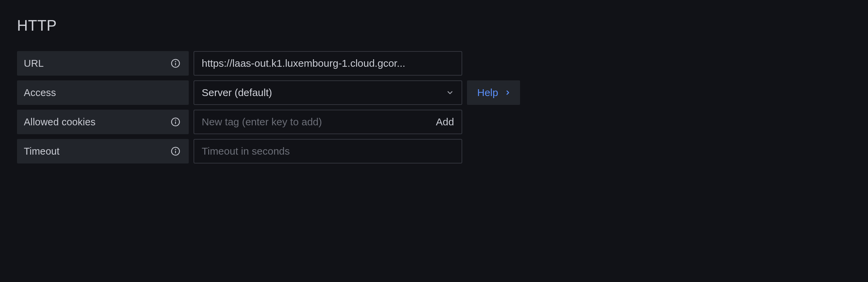 The width and height of the screenshot is (868, 282). I want to click on allowed-cookies-input-cell: Add, so click(328, 122).